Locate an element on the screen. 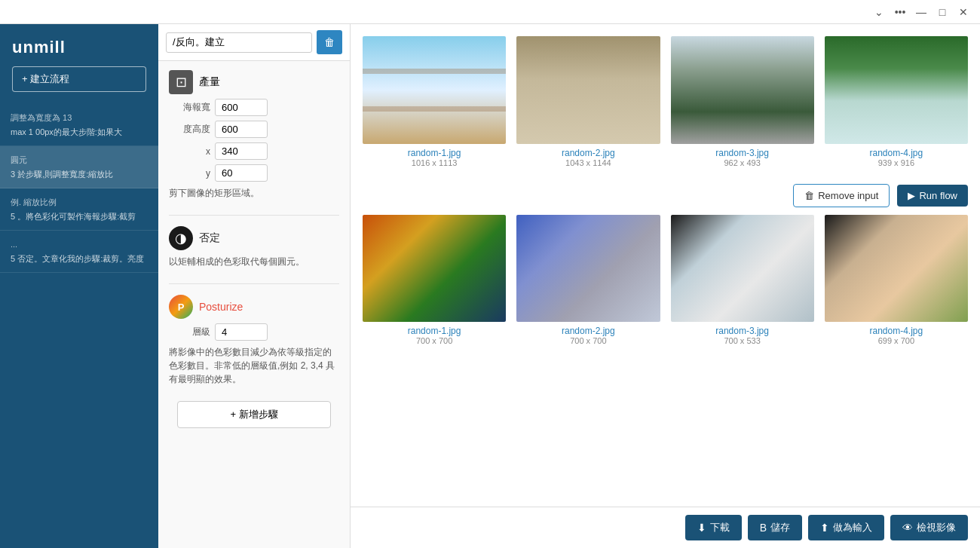 Image resolution: width=980 pixels, height=548 pixels. output-image-name-2: random-3.jpg is located at coordinates (742, 331).